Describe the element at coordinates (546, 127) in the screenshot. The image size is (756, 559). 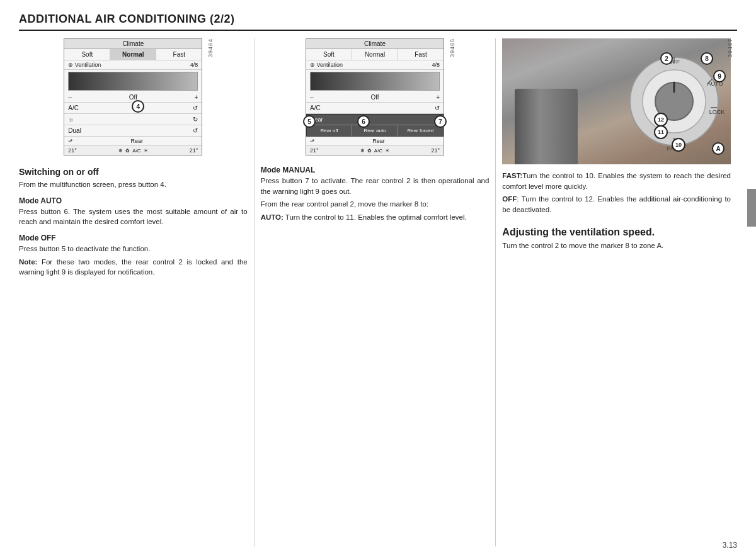
I see `console-photo` at that location.